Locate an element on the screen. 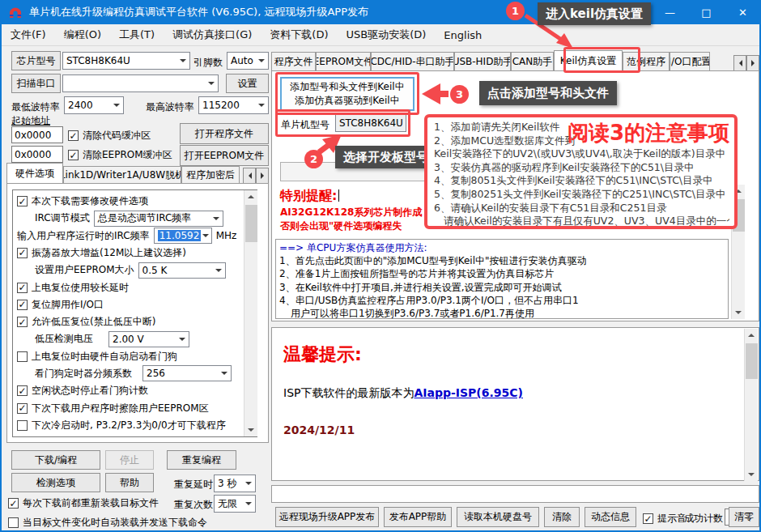 This screenshot has height=532, width=761. clear-eeprom-checkbox is located at coordinates (73, 155).